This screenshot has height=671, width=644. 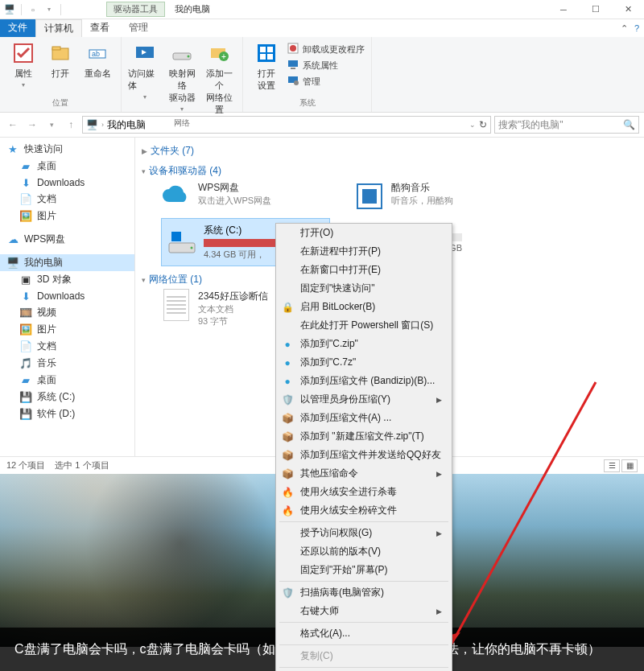 I want to click on titlebar: 🖥️ ▫ ▾ 驱动器工具 我的电脑 ─ ☐ ✕, so click(x=322, y=10).